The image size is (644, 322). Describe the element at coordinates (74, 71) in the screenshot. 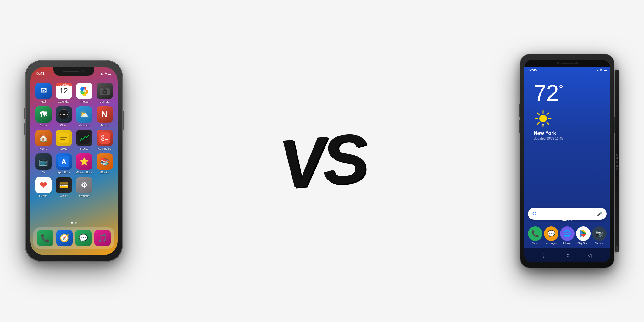

I see `iphone-notch` at that location.